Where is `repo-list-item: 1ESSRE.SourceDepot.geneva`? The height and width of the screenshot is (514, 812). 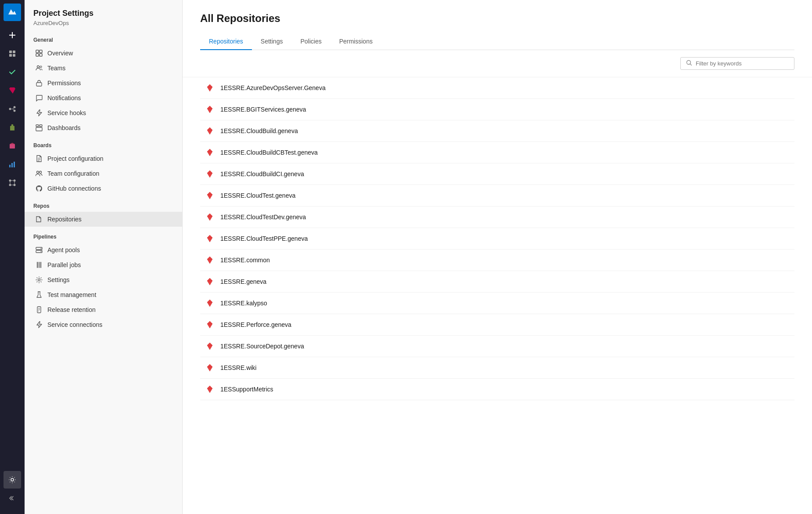 repo-list-item: 1ESSRE.SourceDepot.geneva is located at coordinates (497, 346).